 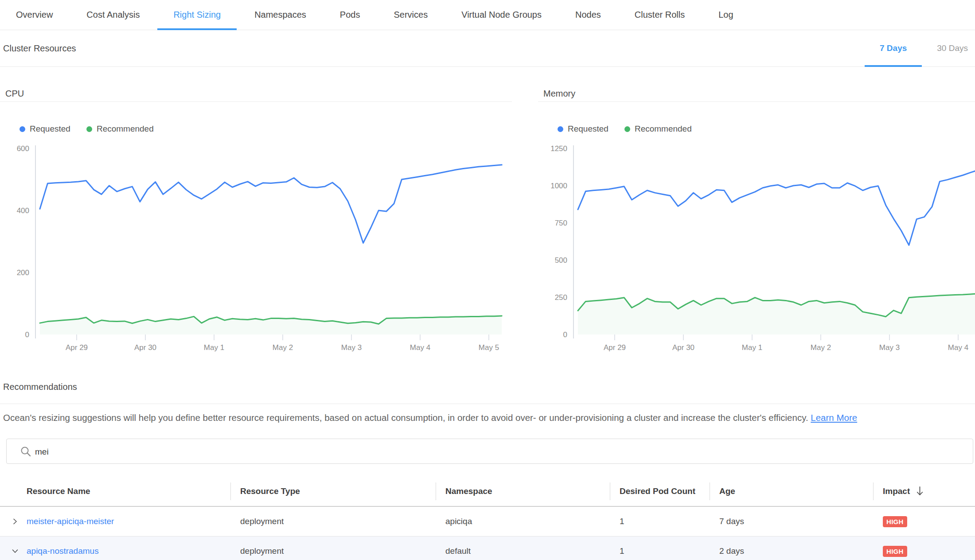 What do you see at coordinates (115, 548) in the screenshot?
I see `cell-resource-name: apiqa-nostradamus` at bounding box center [115, 548].